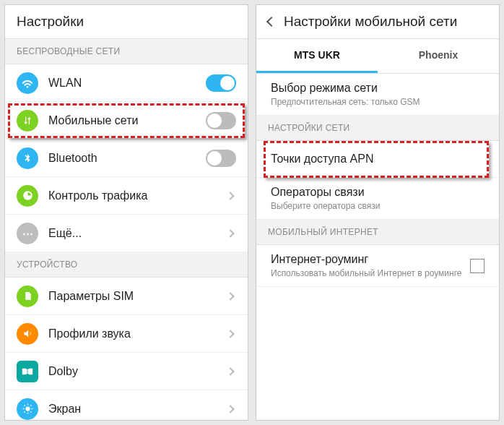 This screenshot has height=425, width=504. I want to click on row-wlan: WLAN, so click(126, 83).